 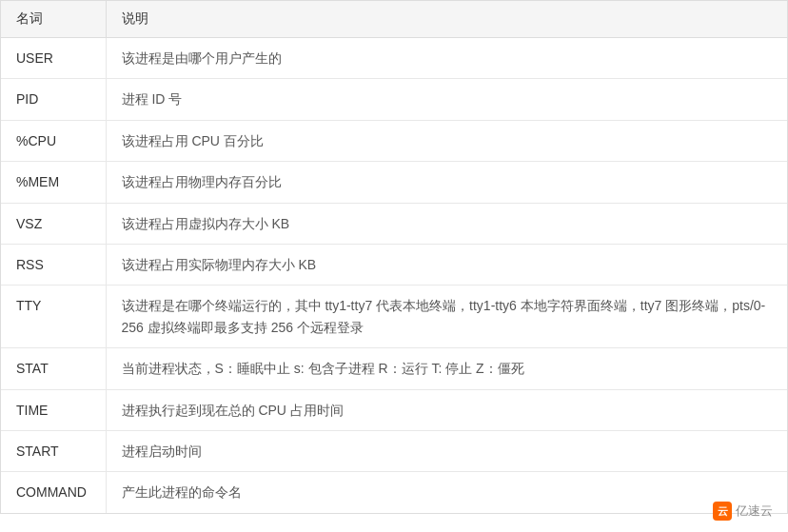 What do you see at coordinates (53, 317) in the screenshot?
I see `cell-term: TTY` at bounding box center [53, 317].